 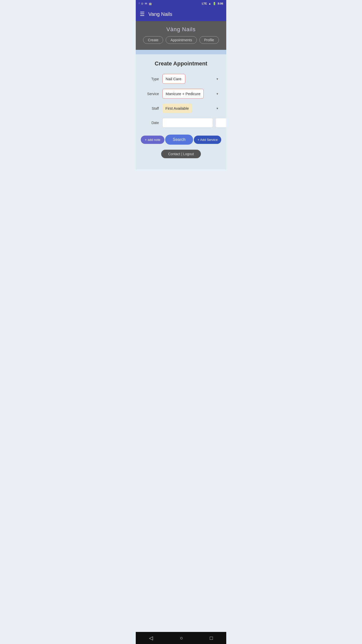 What do you see at coordinates (221, 123) in the screenshot?
I see `time-input` at bounding box center [221, 123].